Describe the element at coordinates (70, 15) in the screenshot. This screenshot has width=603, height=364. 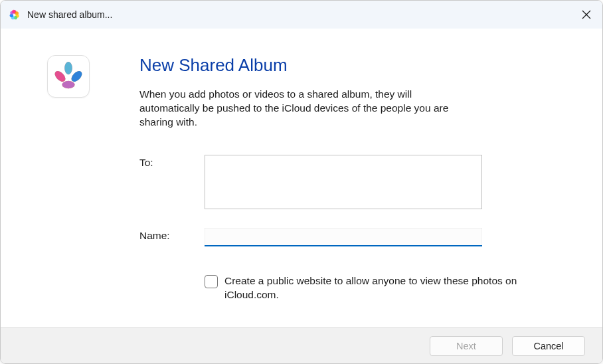
I see `window-title: New shared album...` at that location.